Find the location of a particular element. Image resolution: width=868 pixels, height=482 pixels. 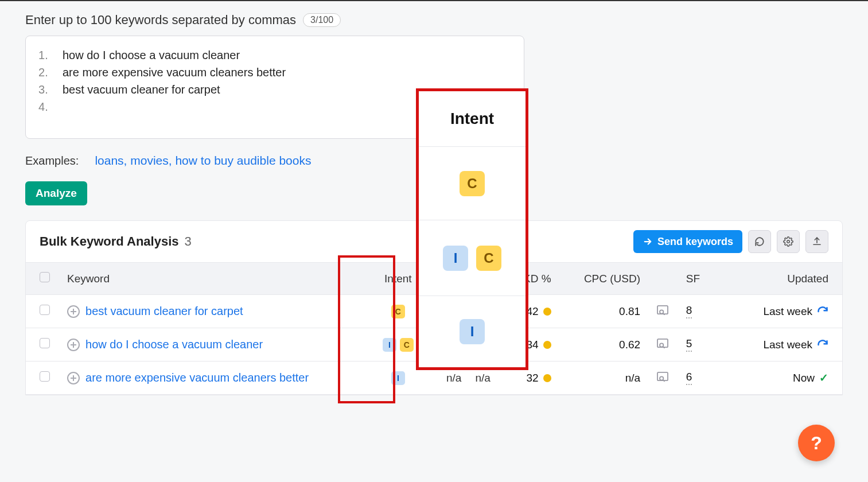

column-updated: Updated is located at coordinates (777, 279).